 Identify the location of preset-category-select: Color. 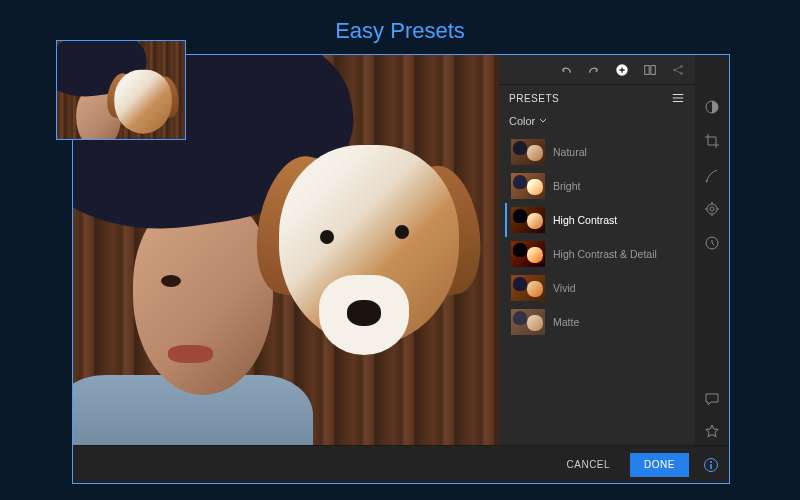
(597, 123).